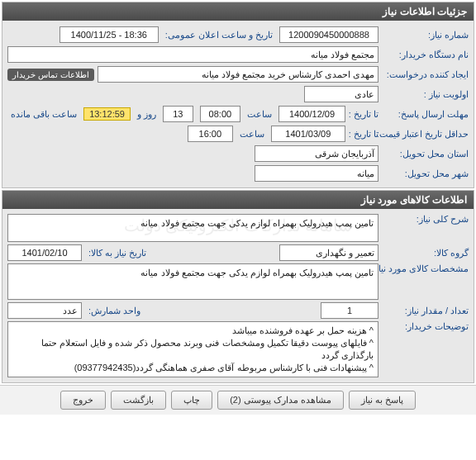  What do you see at coordinates (329, 253) in the screenshot?
I see `group-field: تعمیر و نگهداری` at bounding box center [329, 253].